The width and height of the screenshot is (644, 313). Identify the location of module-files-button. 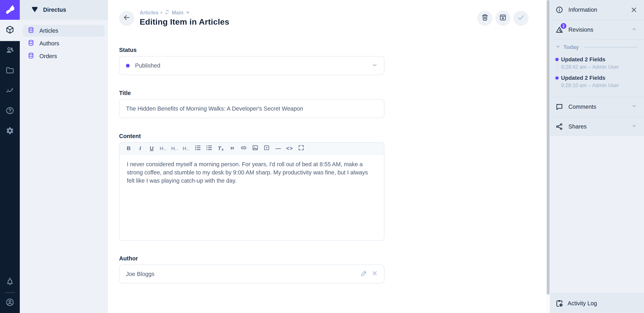
(10, 71).